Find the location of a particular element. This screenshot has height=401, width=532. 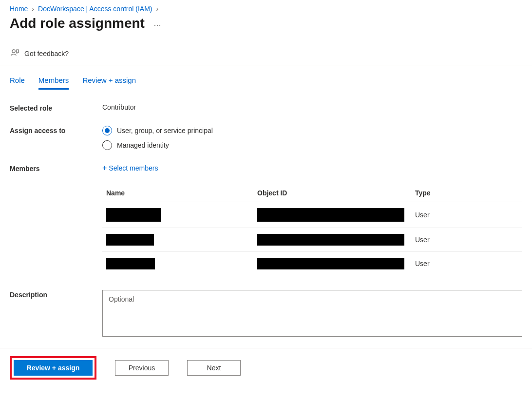

tabs: Role Members Review + assign is located at coordinates (266, 77).